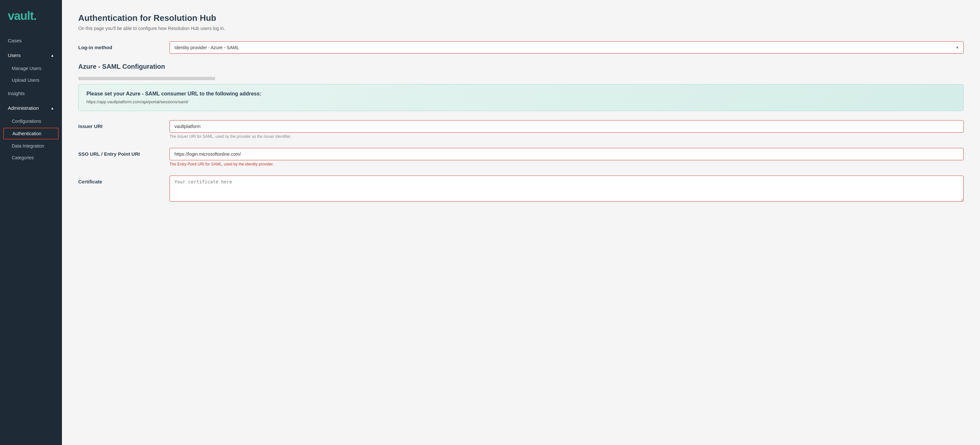  I want to click on sidebar-sub-label: Authentication, so click(27, 134).